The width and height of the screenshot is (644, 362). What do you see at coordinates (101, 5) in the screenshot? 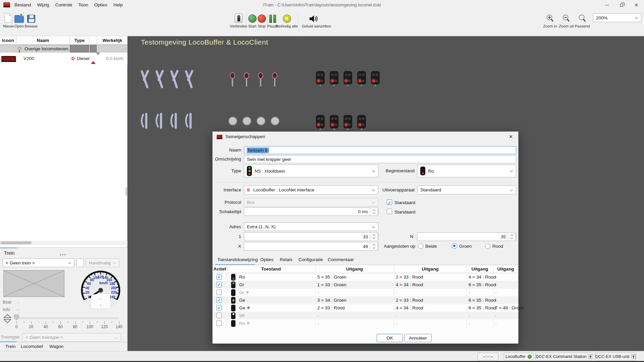
I see `menu-opties: Opties` at bounding box center [101, 5].